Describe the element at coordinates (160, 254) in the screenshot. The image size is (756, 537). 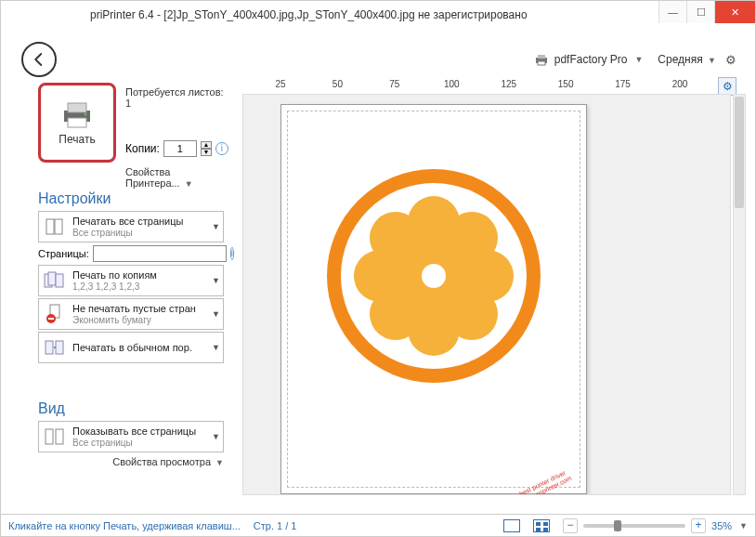
I see `pages-input` at that location.